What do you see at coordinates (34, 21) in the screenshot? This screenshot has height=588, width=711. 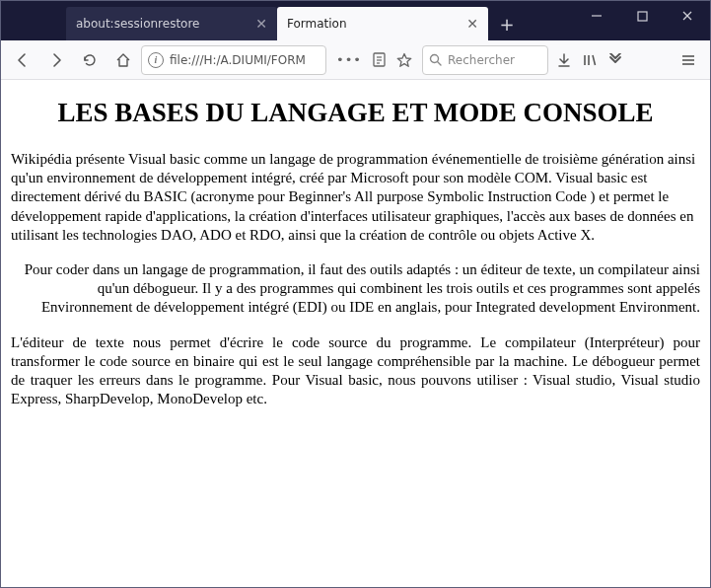 I see `titlebar-spacer` at bounding box center [34, 21].